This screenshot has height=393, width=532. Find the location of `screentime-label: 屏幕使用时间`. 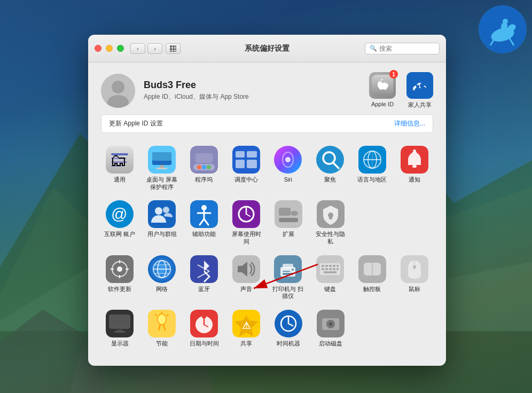

screentime-label: 屏幕使用时间 is located at coordinates (247, 238).